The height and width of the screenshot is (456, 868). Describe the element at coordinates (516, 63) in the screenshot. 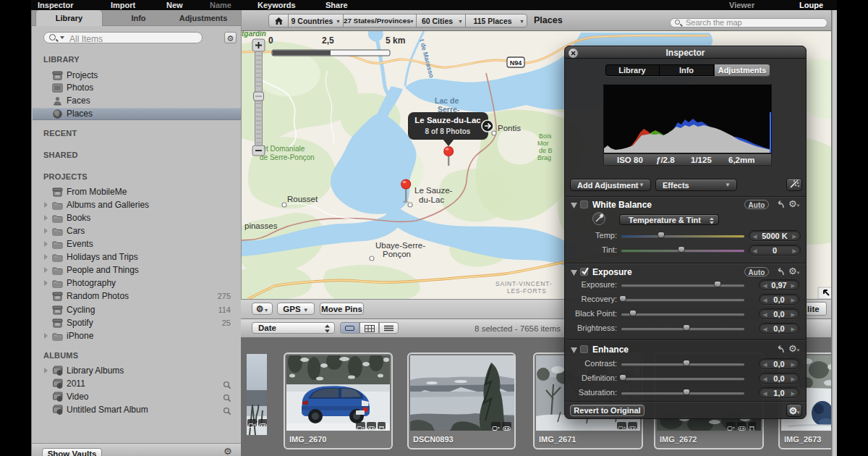

I see `svg-text: N94` at that location.